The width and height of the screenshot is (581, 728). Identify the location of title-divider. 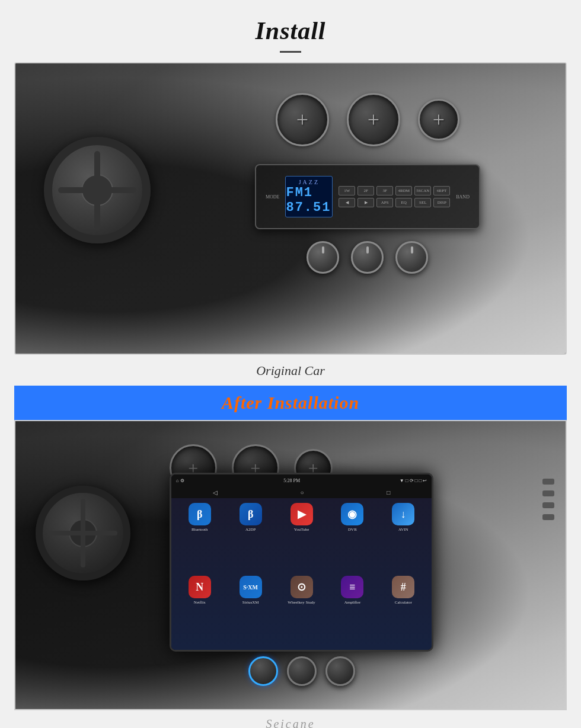
(290, 52).